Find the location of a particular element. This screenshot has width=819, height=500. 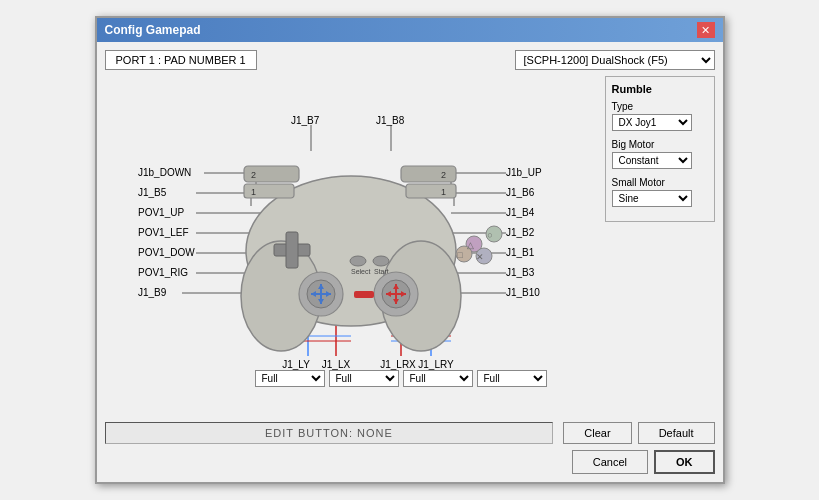

label-POV1_DOW: POV1_DOW is located at coordinates (166, 252).